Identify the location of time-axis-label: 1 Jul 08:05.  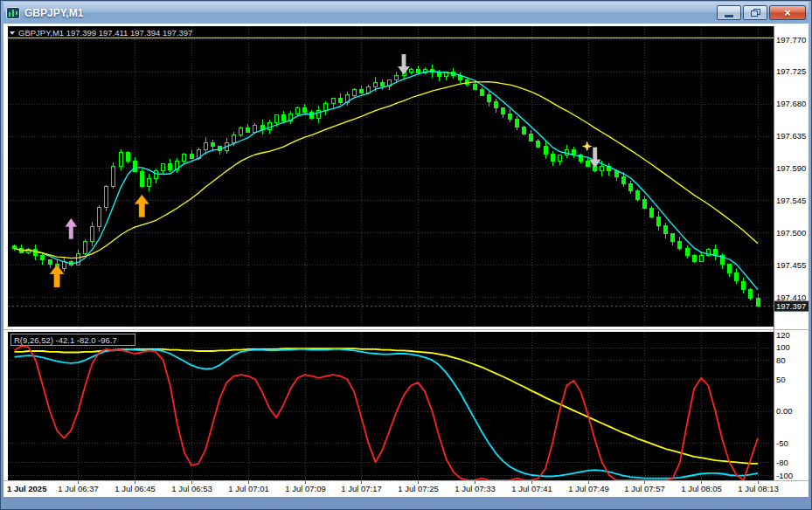
(701, 489).